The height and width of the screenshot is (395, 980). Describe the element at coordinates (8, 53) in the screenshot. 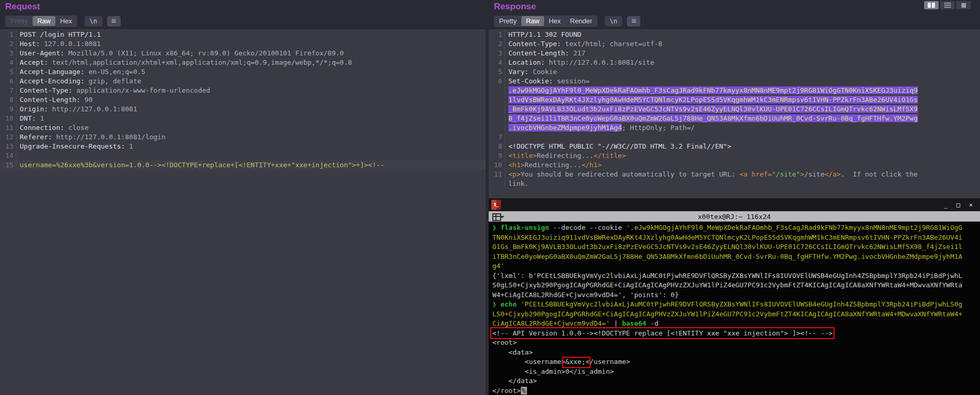

I see `line-number: 3` at that location.